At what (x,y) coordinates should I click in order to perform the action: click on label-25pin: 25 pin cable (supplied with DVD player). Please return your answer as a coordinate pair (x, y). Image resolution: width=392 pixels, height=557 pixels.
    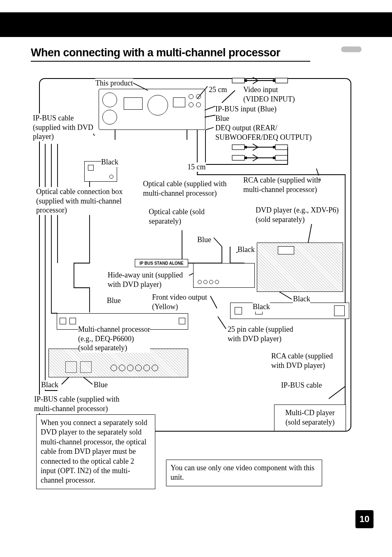
    Looking at the image, I should click on (261, 334).